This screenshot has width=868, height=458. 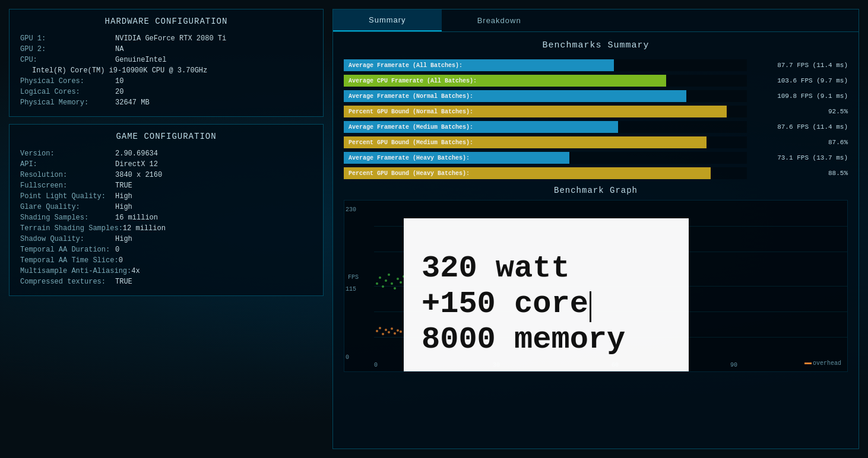 What do you see at coordinates (166, 60) in the screenshot?
I see `hardware-row: CPU:GenuineIntel` at bounding box center [166, 60].